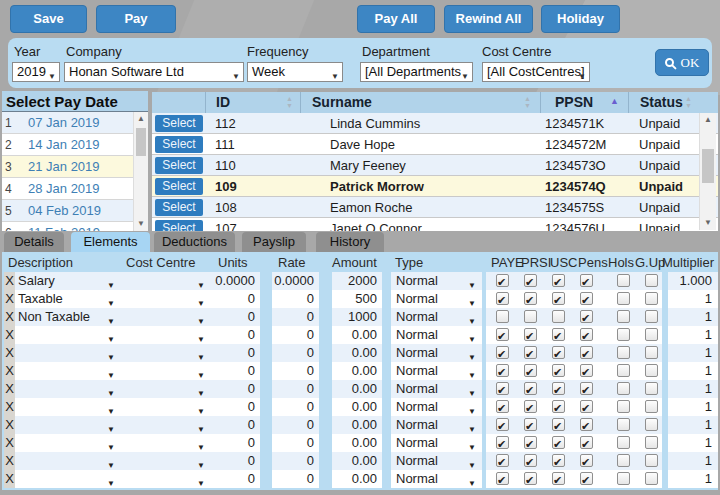  Describe the element at coordinates (416, 72) in the screenshot. I see `department-select: [All Departments ▼` at that location.